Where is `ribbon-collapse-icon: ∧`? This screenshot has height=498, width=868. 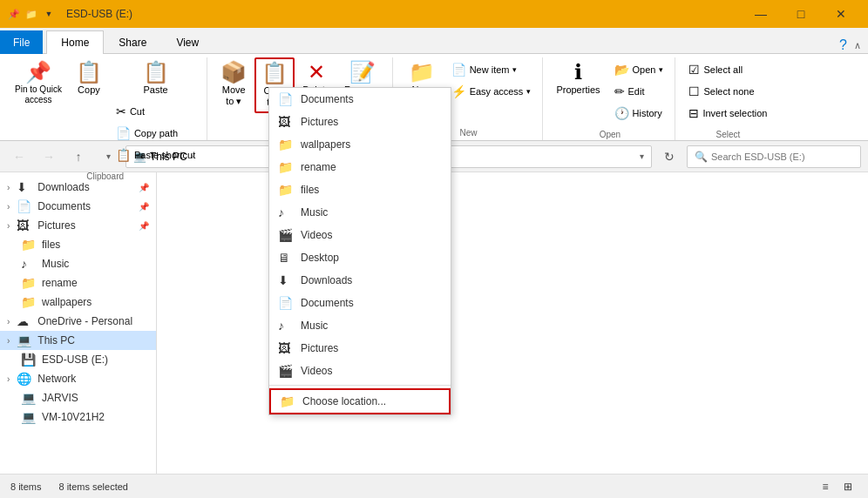
ribbon-collapse-icon: ∧ is located at coordinates (858, 45).